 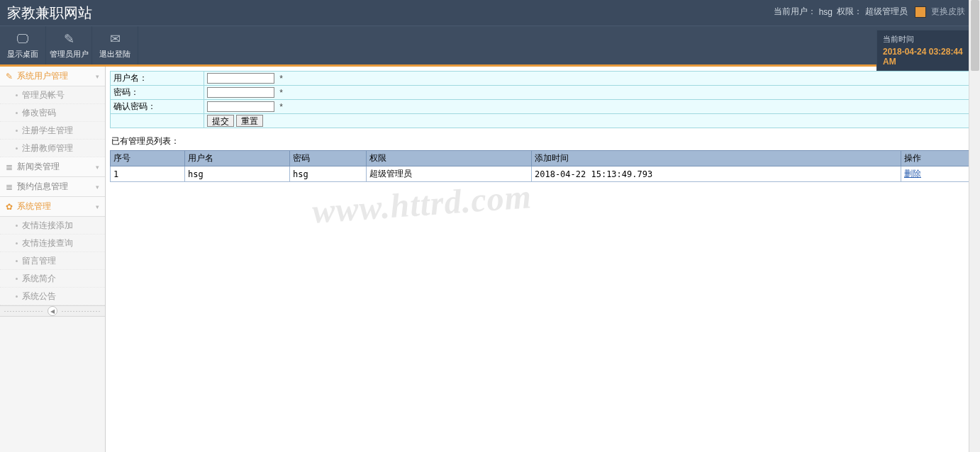 I want to click on sidebar-collapse-handle: ◀, so click(x=52, y=311).